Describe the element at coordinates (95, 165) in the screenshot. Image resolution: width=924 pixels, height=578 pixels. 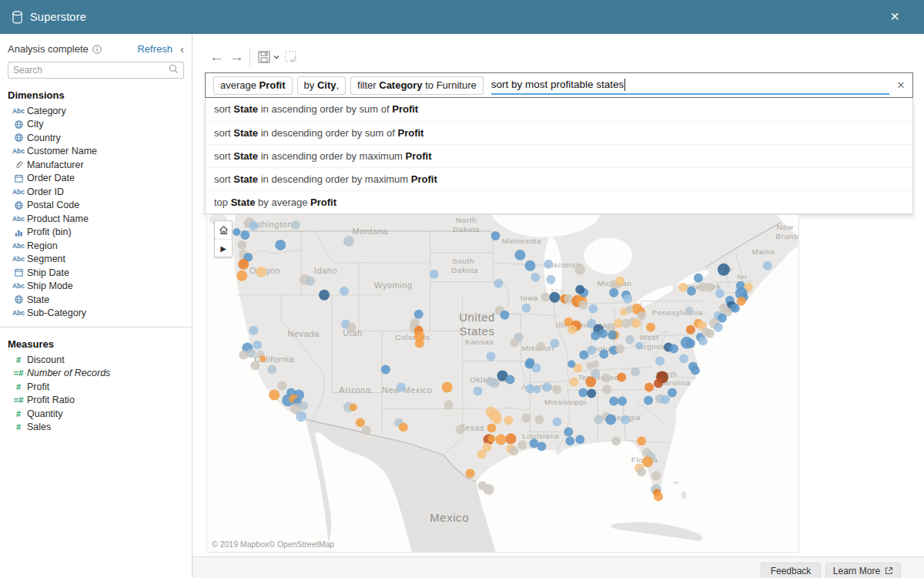
I see `field-row: Manufacturer` at that location.